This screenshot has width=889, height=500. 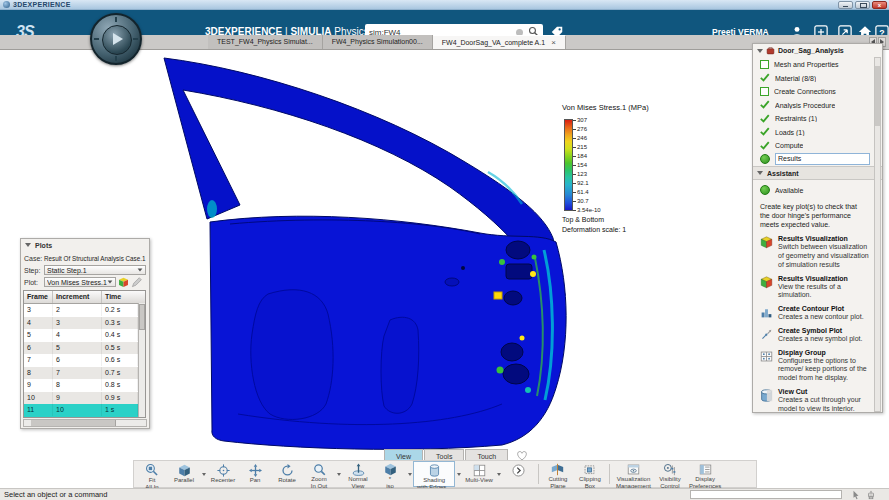 What do you see at coordinates (500, 42) in the screenshot?
I see `doc-tab-fw4-doorsag-va-complete-a-1: FW4_DoorSag_VA_complete A.1×` at bounding box center [500, 42].